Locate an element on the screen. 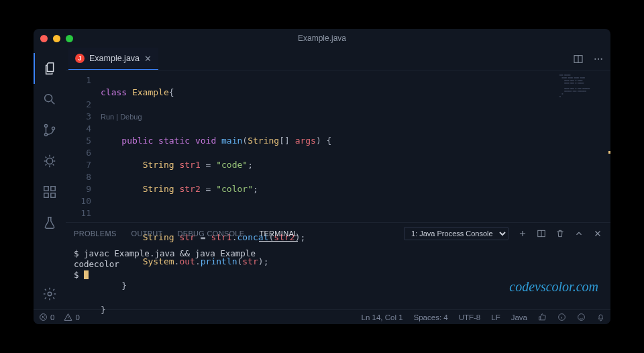  maximize-panel-button is located at coordinates (579, 234).